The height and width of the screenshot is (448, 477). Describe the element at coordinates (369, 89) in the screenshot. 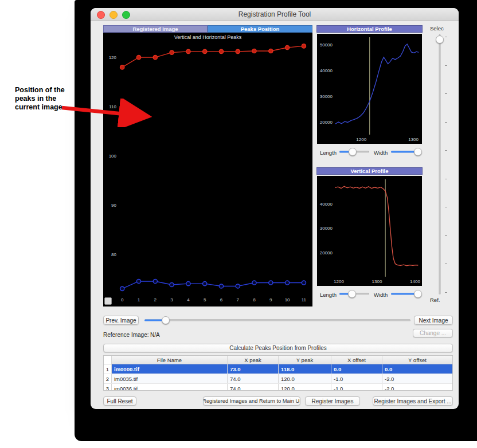

I see `horizontal-profile-plot: 2000030000400005000012001300` at that location.